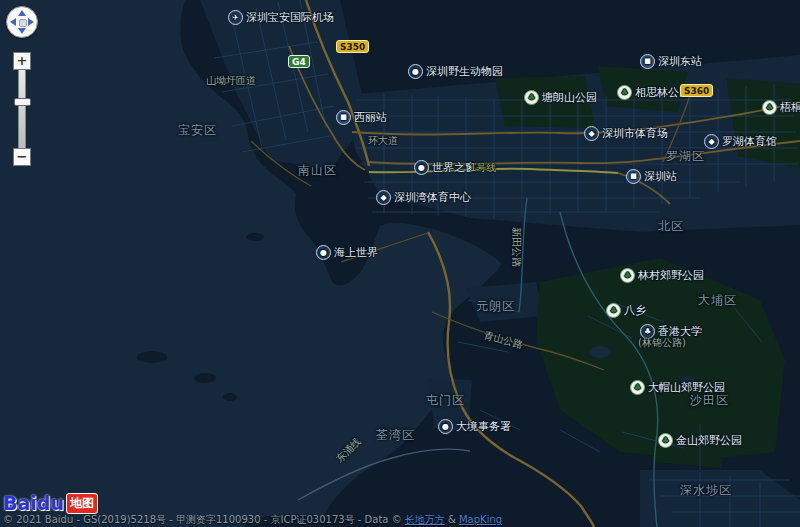 Image resolution: width=800 pixels, height=527 pixels. Describe the element at coordinates (706, 490) in the screenshot. I see `map-label-district: 深水埗区` at that location.